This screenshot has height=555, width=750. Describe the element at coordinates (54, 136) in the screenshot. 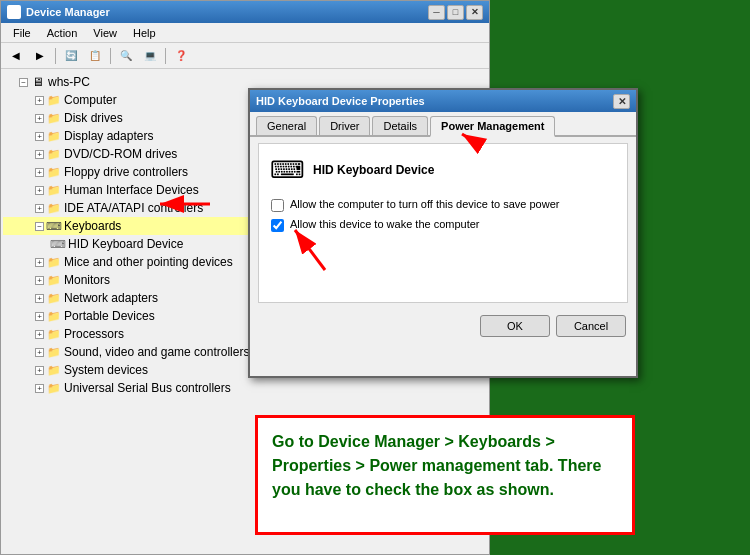

I see `display-icon: 📁` at that location.